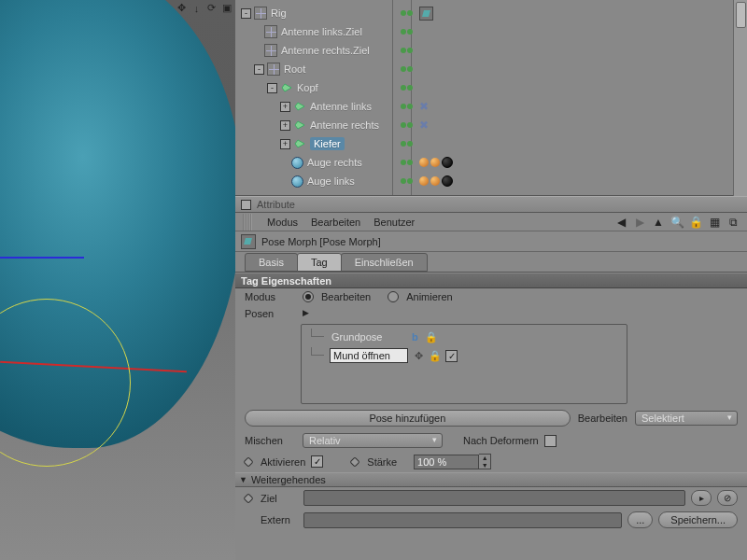 This screenshot has height=560, width=747. I want to click on bearbeiten-dropdown: Selektiert, so click(686, 418).